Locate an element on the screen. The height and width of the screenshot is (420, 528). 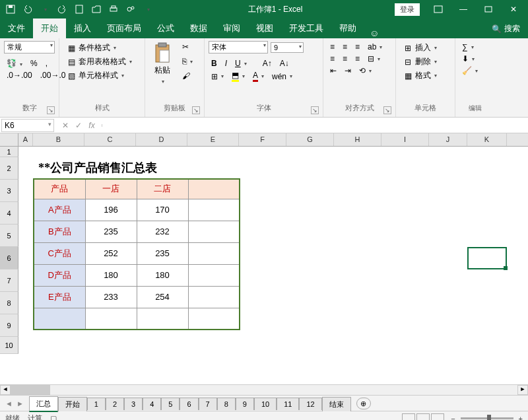
italic-icon: I is located at coordinates (226, 63).